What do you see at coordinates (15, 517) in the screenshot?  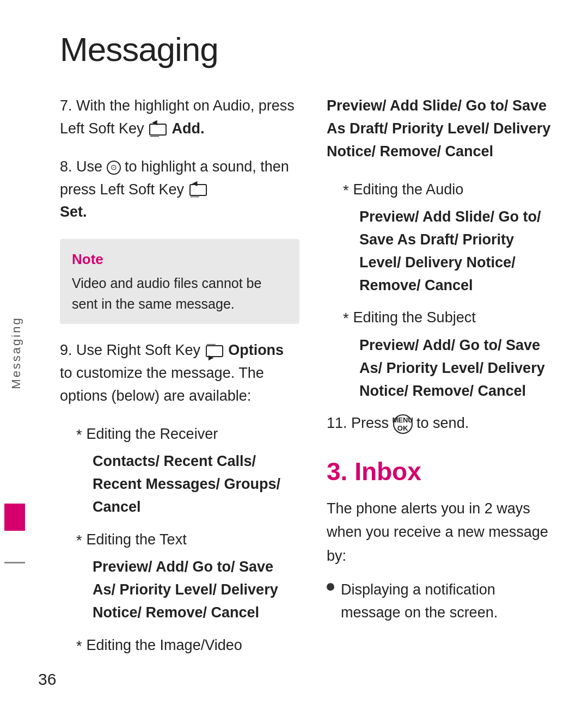 I see `sidebar-bar` at bounding box center [15, 517].